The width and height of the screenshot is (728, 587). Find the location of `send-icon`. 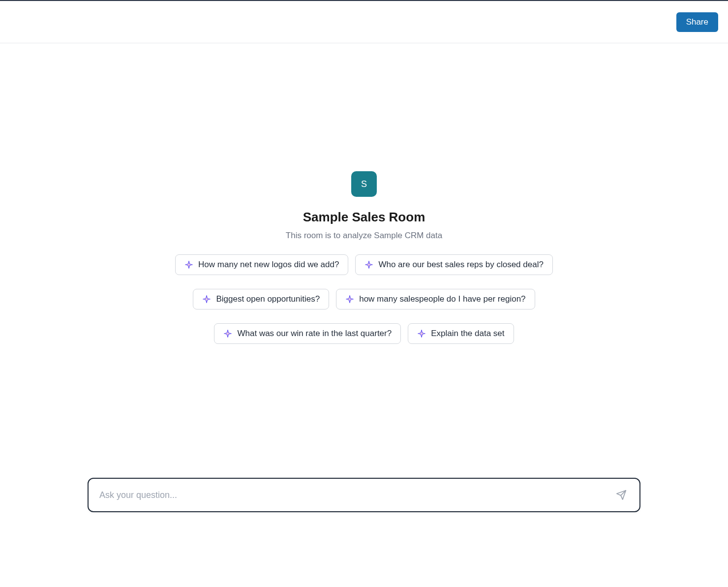

send-icon is located at coordinates (621, 495).